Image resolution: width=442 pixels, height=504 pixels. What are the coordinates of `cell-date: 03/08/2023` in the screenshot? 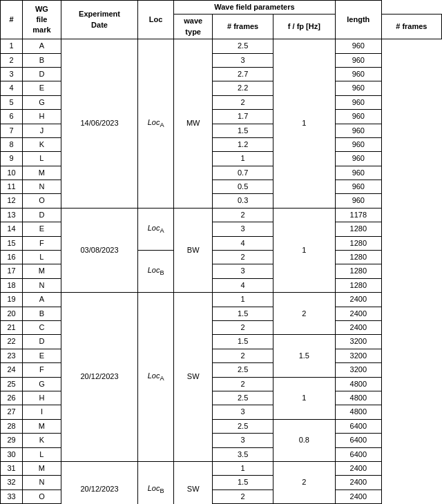 It's located at (99, 250).